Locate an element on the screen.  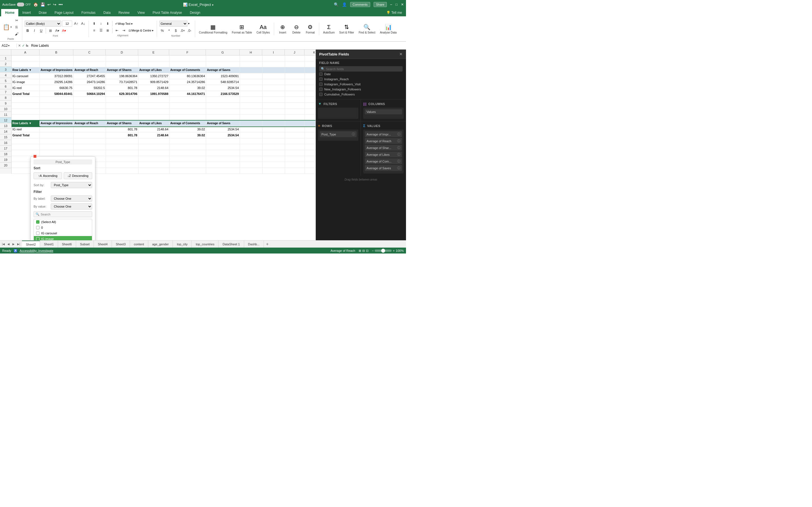
cell-h4 is located at coordinates (251, 76).